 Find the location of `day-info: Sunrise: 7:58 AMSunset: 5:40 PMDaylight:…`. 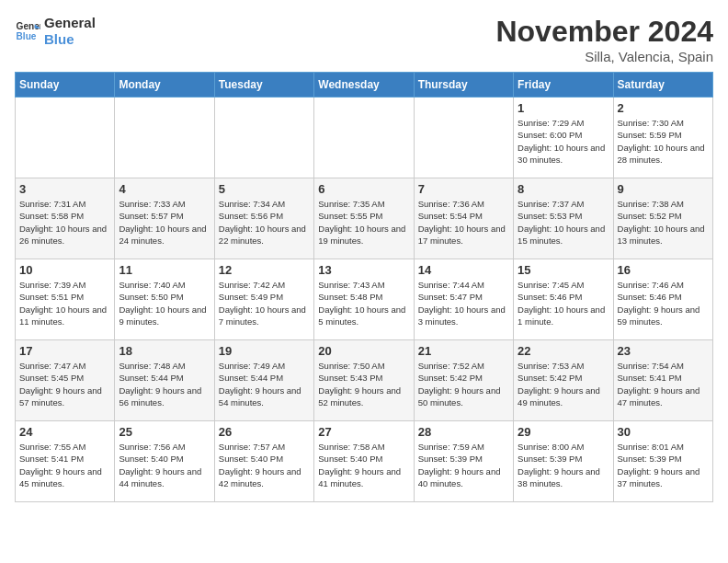

day-info: Sunrise: 7:58 AMSunset: 5:40 PMDaylight:… is located at coordinates (364, 465).